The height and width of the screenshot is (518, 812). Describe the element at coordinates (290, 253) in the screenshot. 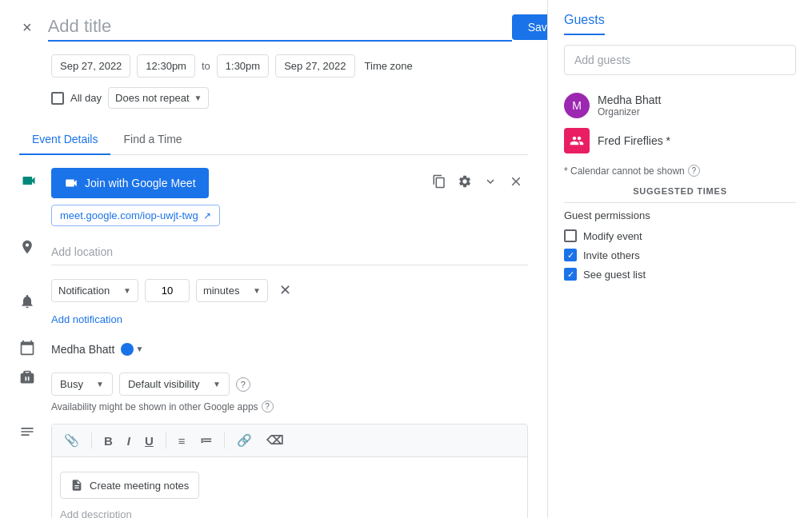

I see `location-section` at that location.